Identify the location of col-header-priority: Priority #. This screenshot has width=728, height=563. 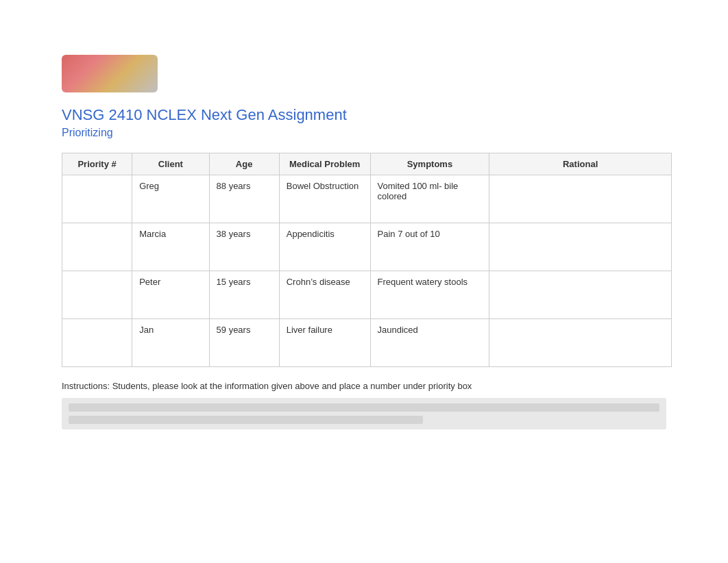
(97, 164).